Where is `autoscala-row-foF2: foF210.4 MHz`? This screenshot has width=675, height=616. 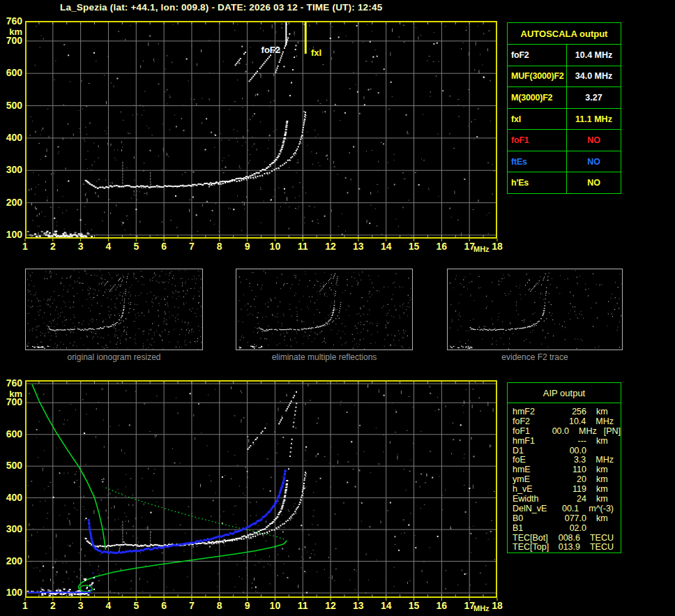
autoscala-row-foF2: foF210.4 MHz is located at coordinates (564, 56).